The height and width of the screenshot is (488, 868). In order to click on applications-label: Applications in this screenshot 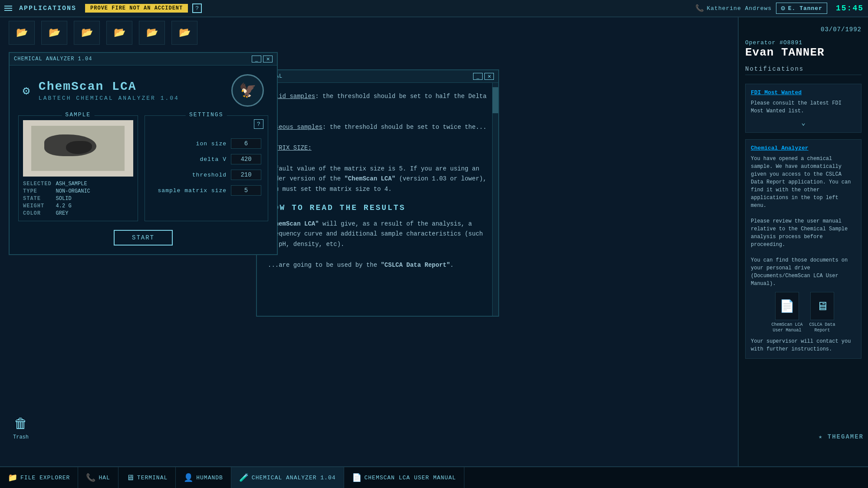, I will do `click(48, 9)`.